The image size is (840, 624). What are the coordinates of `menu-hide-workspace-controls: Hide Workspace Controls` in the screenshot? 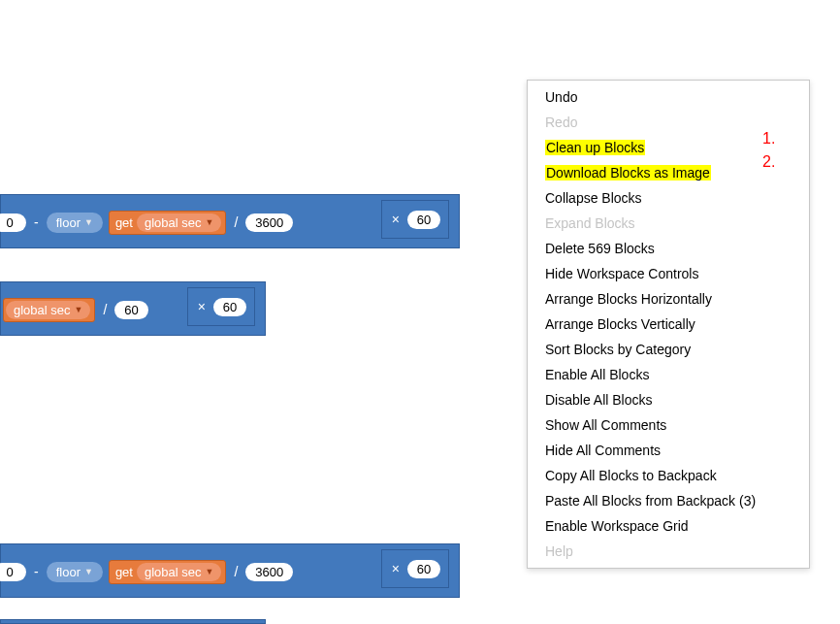 It's located at (668, 274).